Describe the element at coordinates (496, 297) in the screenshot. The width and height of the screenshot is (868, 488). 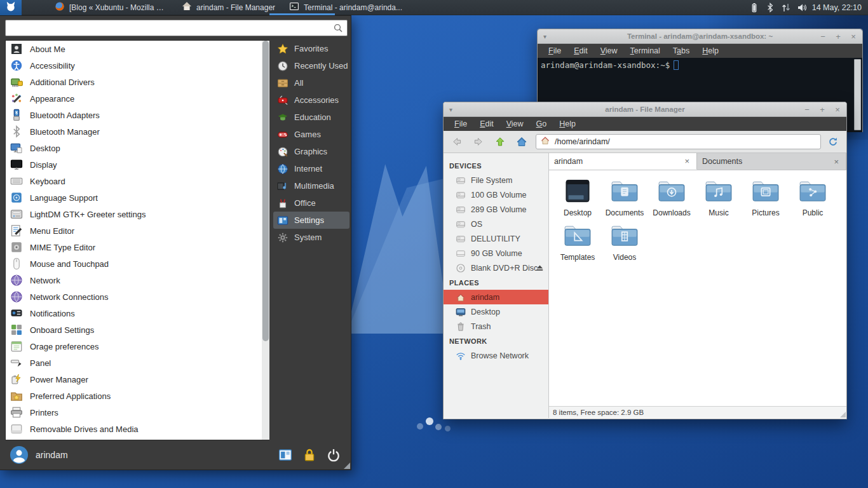
I see `sidebar-item-arindam: arindam` at that location.